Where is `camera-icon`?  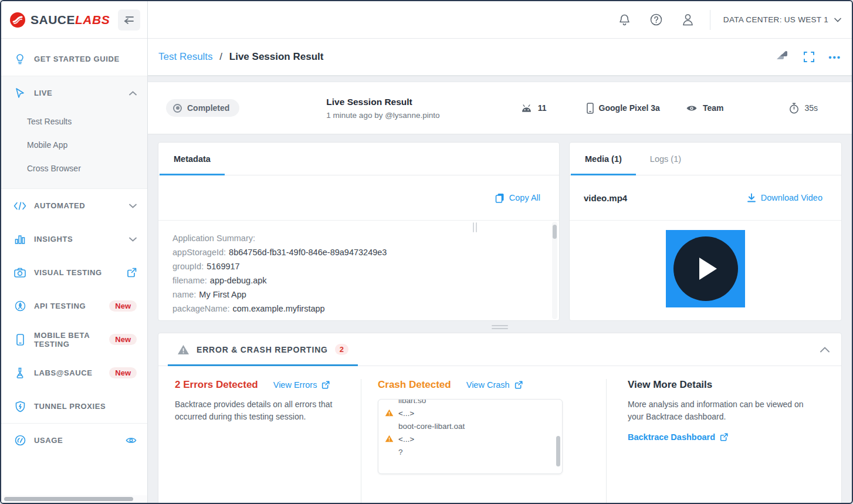 camera-icon is located at coordinates (20, 272).